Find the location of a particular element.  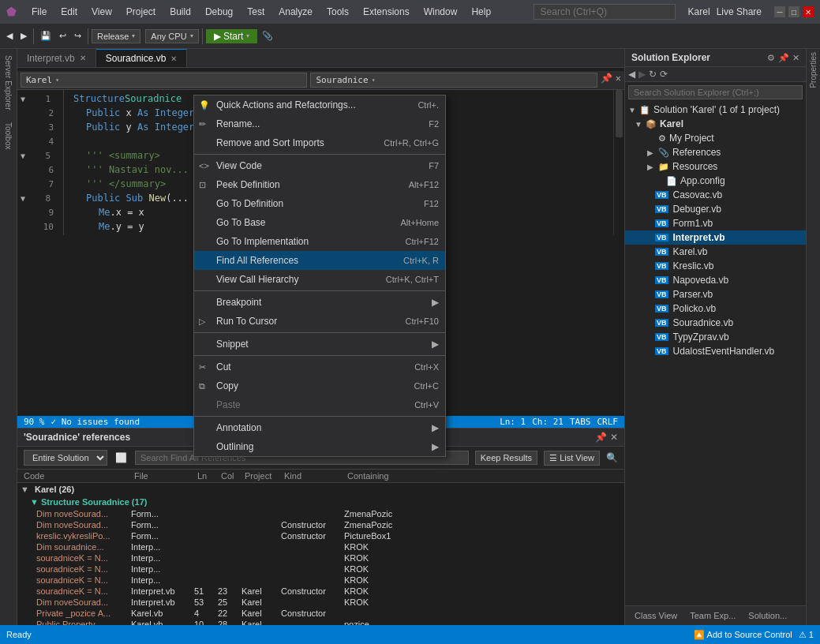

cm-rename: ✏ Rename... F2 is located at coordinates (320, 124).